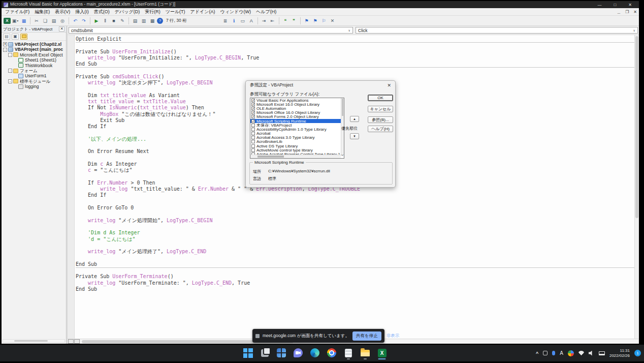 The image size is (644, 363). What do you see at coordinates (638, 353) in the screenshot?
I see `notification-badge: 1` at bounding box center [638, 353].